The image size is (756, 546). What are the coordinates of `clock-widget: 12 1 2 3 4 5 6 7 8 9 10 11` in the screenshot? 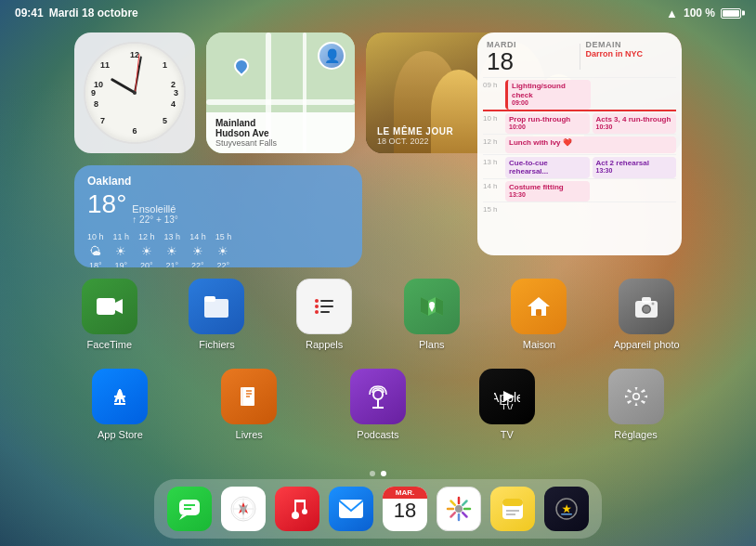 It's located at (135, 93).